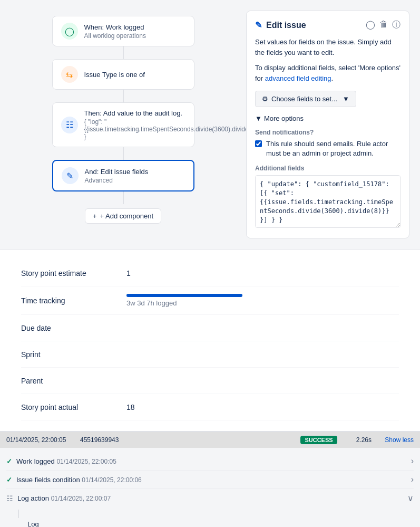 The width and height of the screenshot is (420, 527). Describe the element at coordinates (33, 498) in the screenshot. I see `audit-action-name: Log action` at that location.